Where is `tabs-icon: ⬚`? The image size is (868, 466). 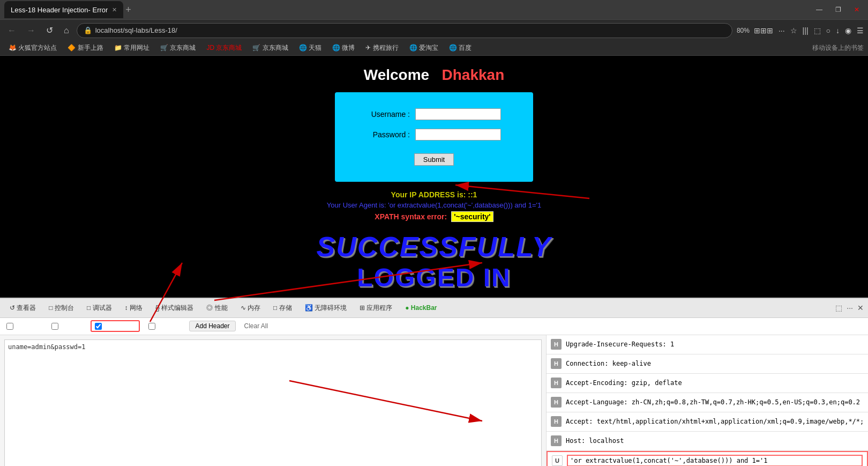
tabs-icon: ⬚ is located at coordinates (818, 31).